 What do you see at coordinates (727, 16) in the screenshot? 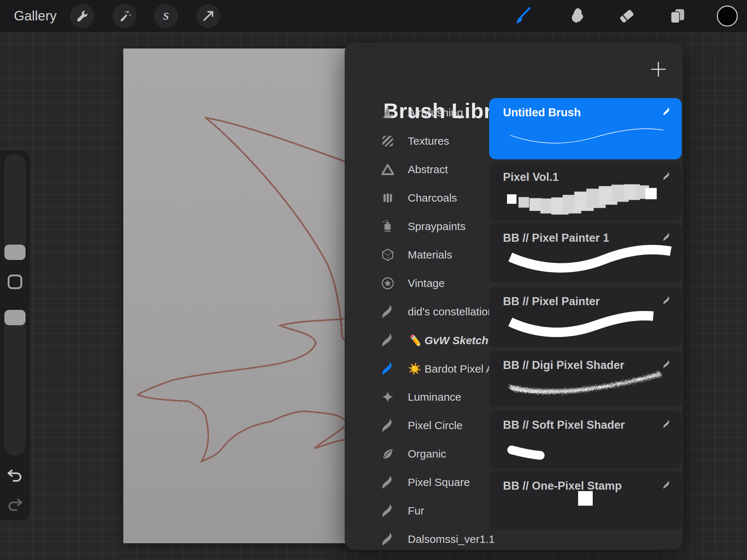
I see `color-circle-icon` at bounding box center [727, 16].